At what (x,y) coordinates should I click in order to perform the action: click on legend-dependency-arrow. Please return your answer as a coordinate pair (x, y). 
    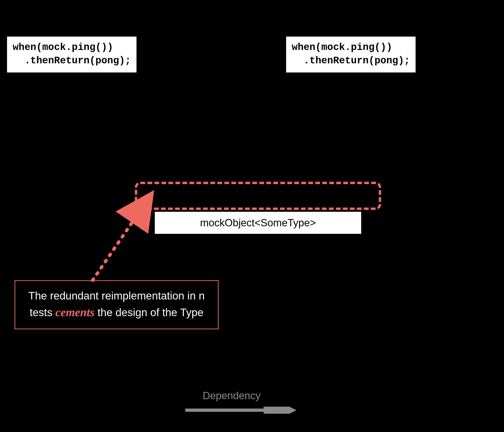
    Looking at the image, I should click on (242, 410).